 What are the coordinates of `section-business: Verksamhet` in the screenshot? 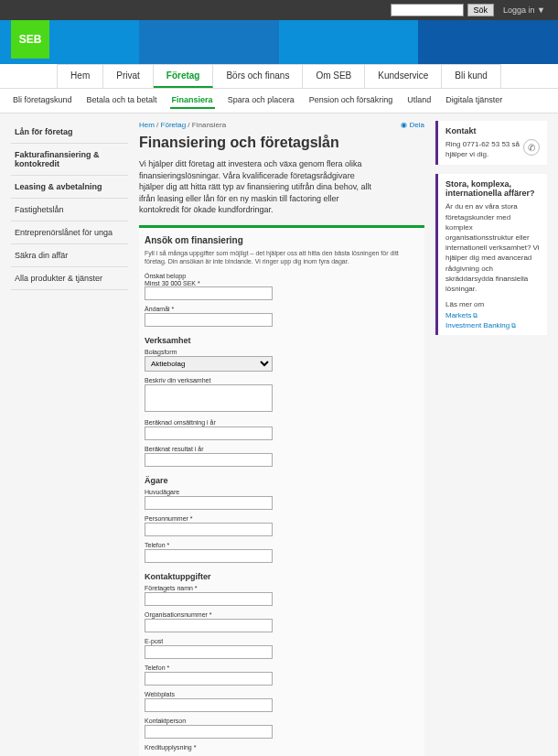 It's located at (282, 340).